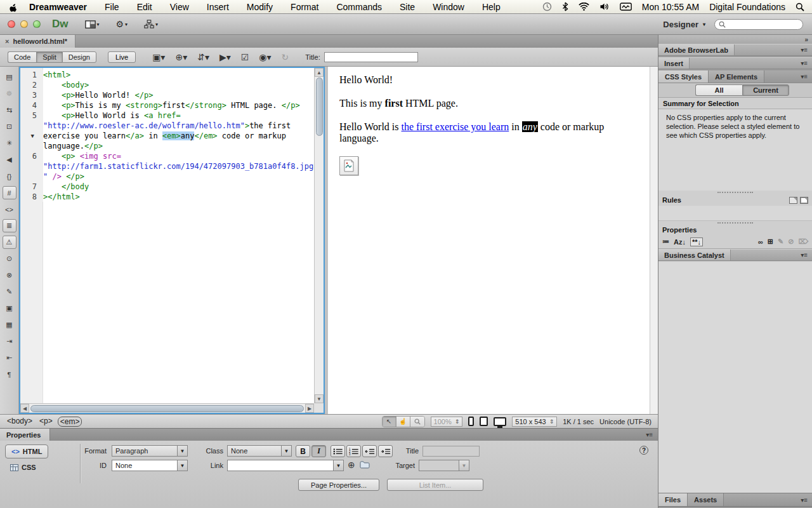  What do you see at coordinates (79, 57) in the screenshot?
I see `view-button-design: Design` at bounding box center [79, 57].